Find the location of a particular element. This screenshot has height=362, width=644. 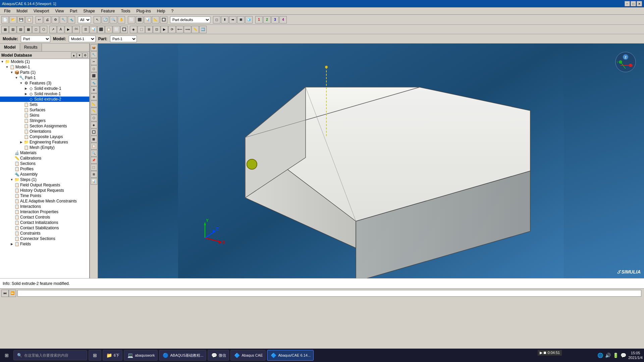

panel-options-btn: ⚙ is located at coordinates (85, 55).